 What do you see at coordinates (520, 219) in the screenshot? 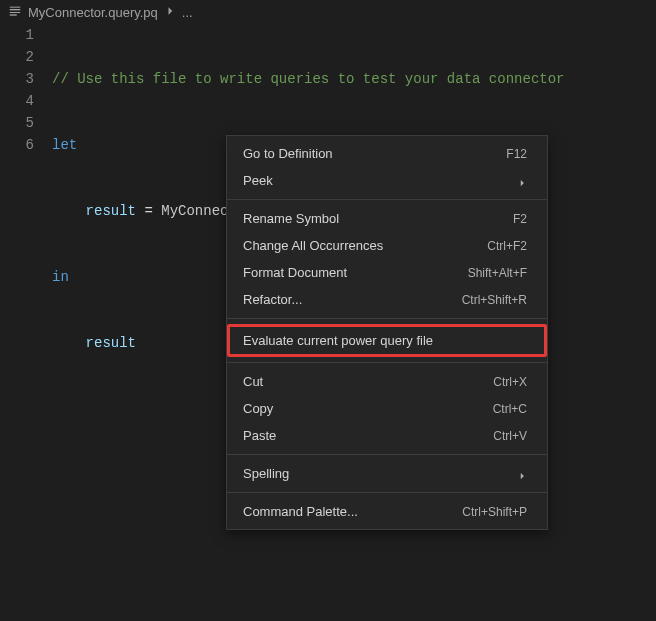
I see `menu-shortcut: F2` at bounding box center [520, 219].